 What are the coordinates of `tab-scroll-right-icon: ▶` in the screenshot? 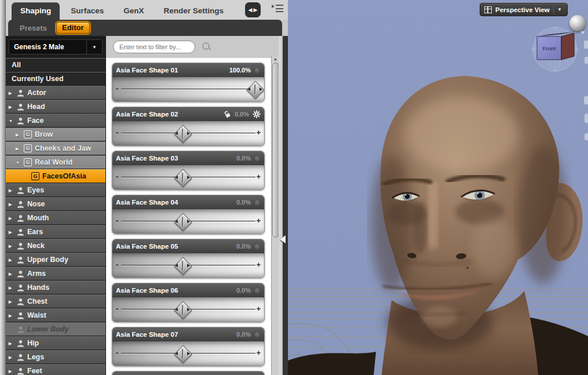 It's located at (256, 10).